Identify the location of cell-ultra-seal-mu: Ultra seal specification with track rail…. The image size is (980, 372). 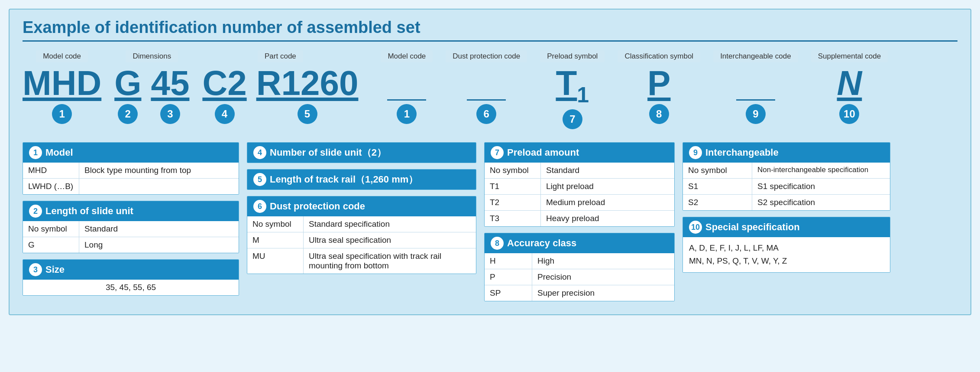
(390, 261).